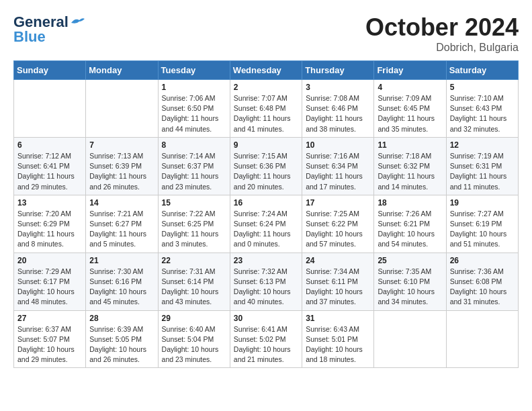 Image resolution: width=532 pixels, height=411 pixels. What do you see at coordinates (50, 172) in the screenshot?
I see `day-info: Sunrise: 7:12 AM Sunset: 6:41 PM Dayligh…` at bounding box center [50, 172].